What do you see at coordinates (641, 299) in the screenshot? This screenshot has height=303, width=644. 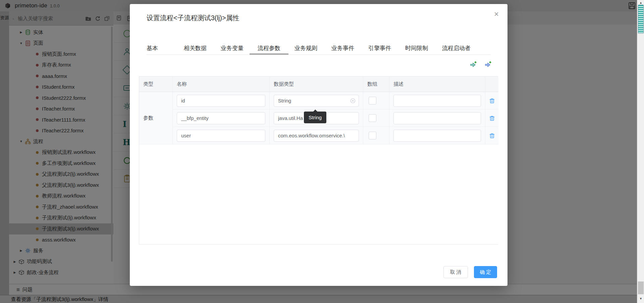 I see `scroll-down-icon: ▼` at bounding box center [641, 299].